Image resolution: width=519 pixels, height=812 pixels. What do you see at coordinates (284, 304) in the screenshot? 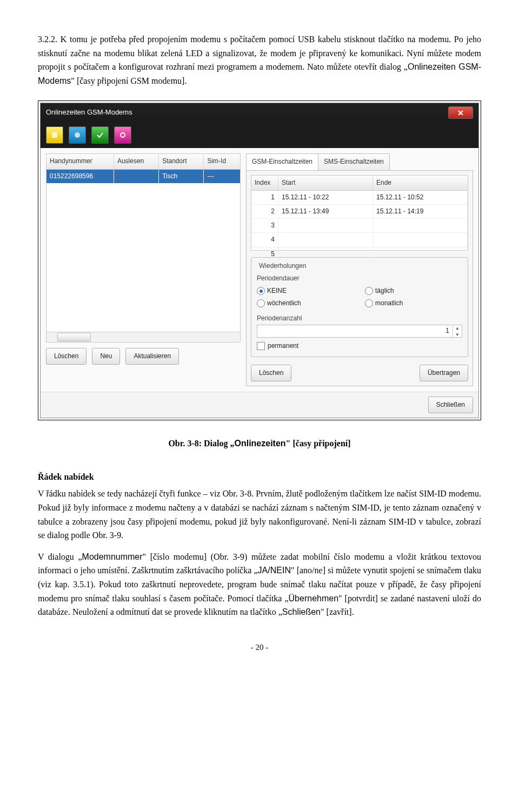
I see `radio-label: wöchentlich` at bounding box center [284, 304].